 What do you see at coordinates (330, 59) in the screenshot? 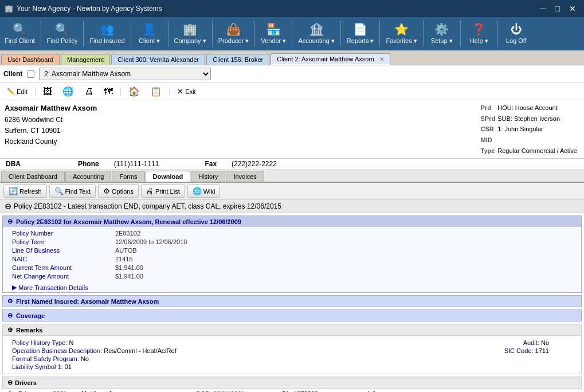
I see `tab-client-2: Client 2: Axsomair Matthew Axsom ✕` at bounding box center [330, 59].